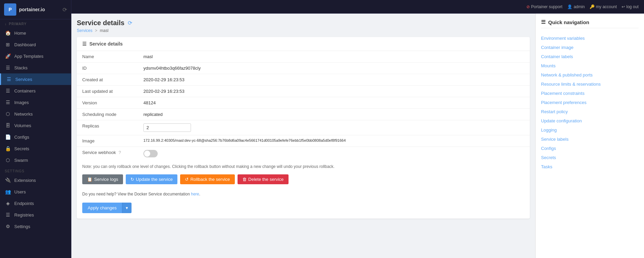 Image resolution: width=644 pixels, height=258 pixels. Describe the element at coordinates (104, 31) in the screenshot. I see `breadcrumb-current: masl` at that location.